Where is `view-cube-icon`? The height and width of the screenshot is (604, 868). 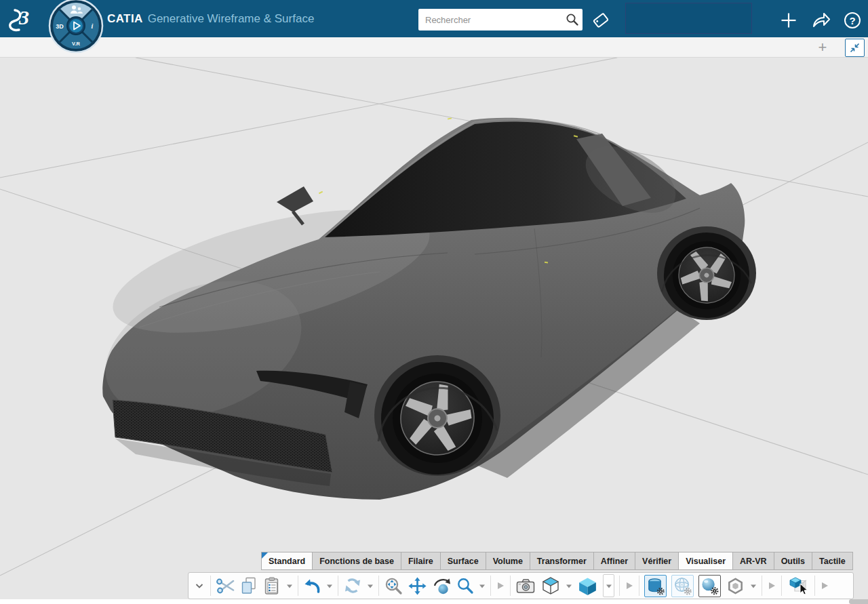 view-cube-icon is located at coordinates (587, 586).